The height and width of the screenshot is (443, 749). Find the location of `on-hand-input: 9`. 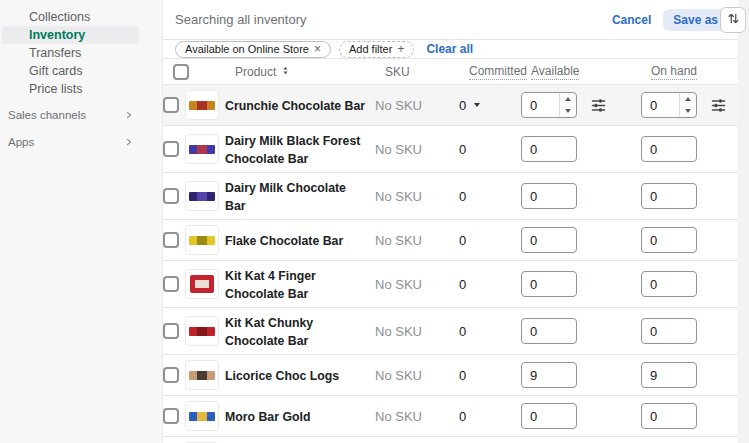

on-hand-input: 9 is located at coordinates (669, 375).